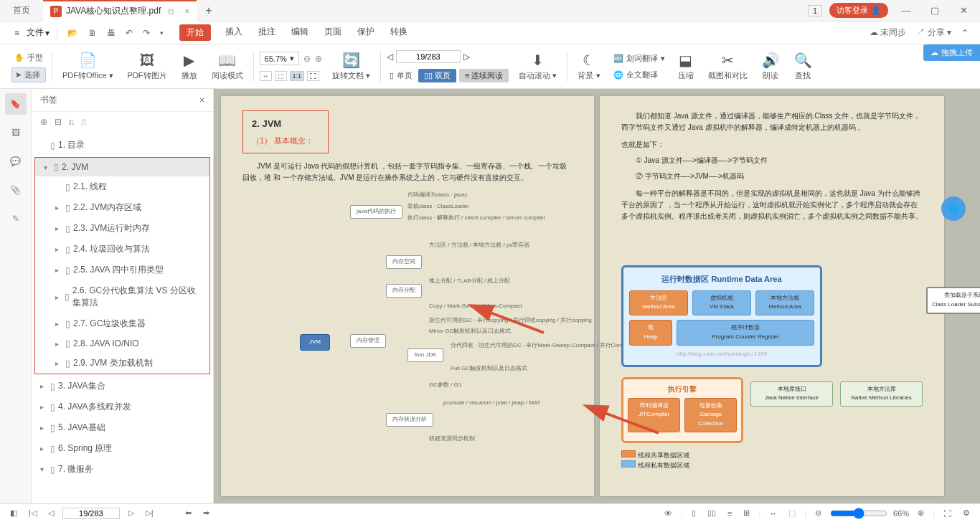 The height and width of the screenshot is (522, 980). What do you see at coordinates (122, 297) in the screenshot?
I see `bm-item-gc-gen: ▸▯ 2.6. GC分代收集算法 VS 分区收集算法` at bounding box center [122, 297].